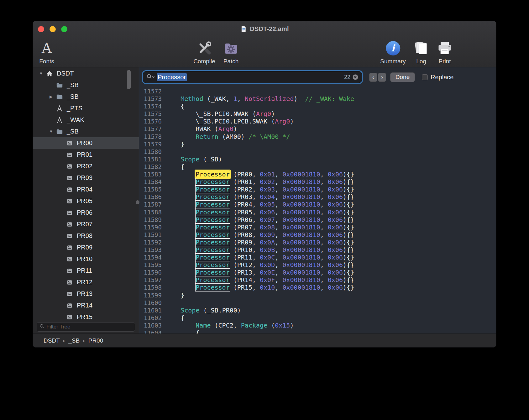 The width and height of the screenshot is (529, 420). What do you see at coordinates (318, 182) in the screenshot?
I see `code-line: 11584 Processor (PR01, 0x02, 0x00001810,…` at bounding box center [318, 182].